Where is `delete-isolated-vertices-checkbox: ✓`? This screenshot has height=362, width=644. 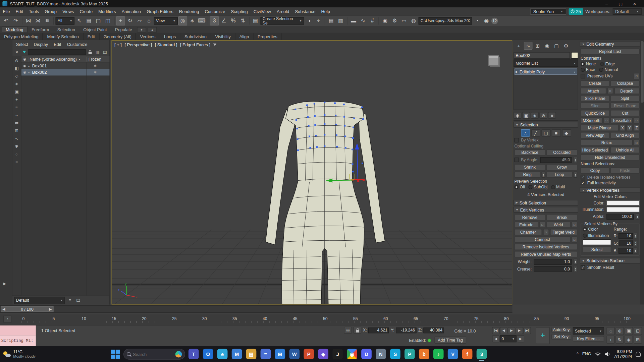
delete-isolated-vertices-checkbox: ✓ is located at coordinates (583, 177).